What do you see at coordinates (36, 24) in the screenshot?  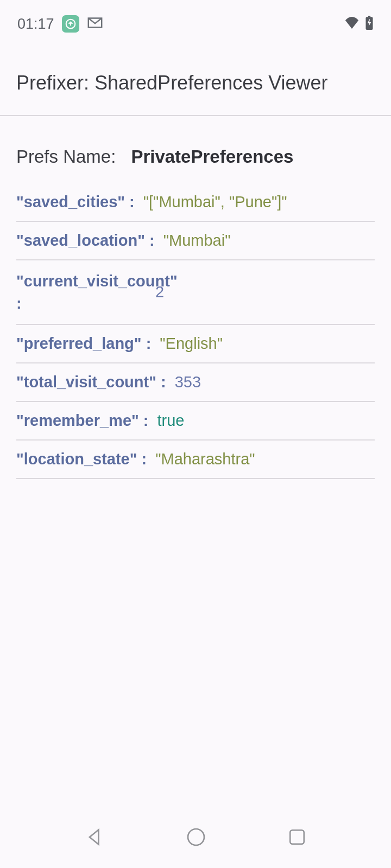 I see `status-time: 01:17` at bounding box center [36, 24].